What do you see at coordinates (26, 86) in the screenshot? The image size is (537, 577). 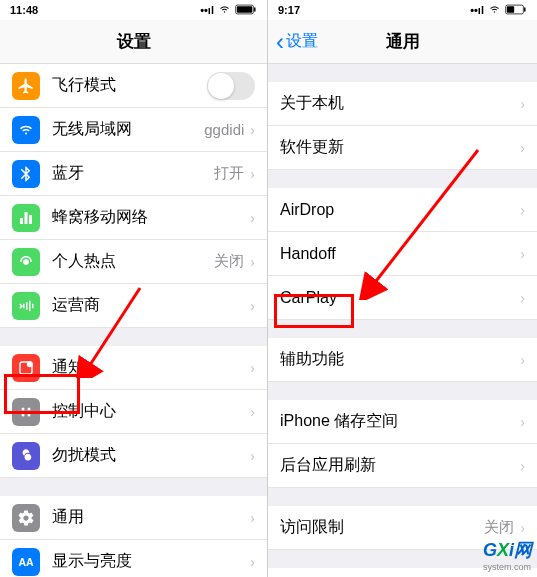 I see `airplane-icon` at bounding box center [26, 86].